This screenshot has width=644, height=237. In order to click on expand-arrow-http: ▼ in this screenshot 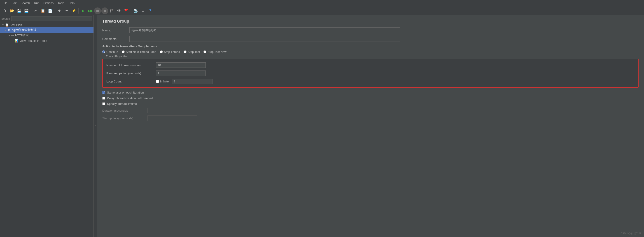, I will do `click(10, 36)`.